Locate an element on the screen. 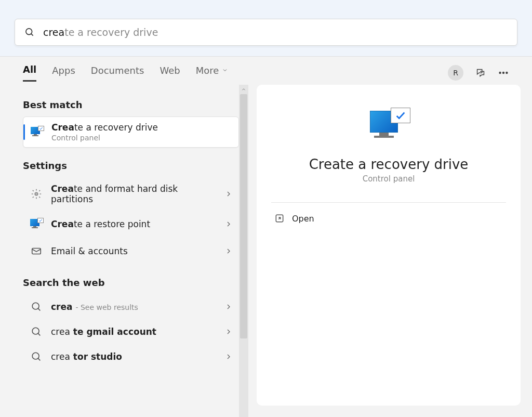  tab-more: More is located at coordinates (212, 73).